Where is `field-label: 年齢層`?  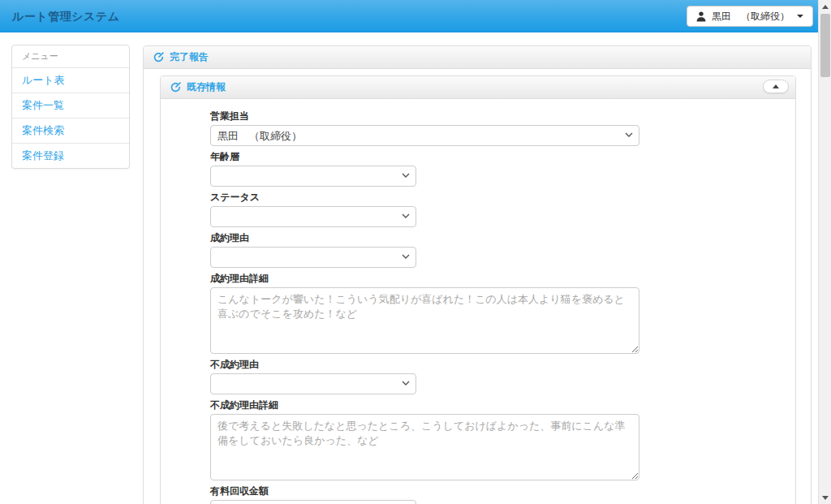
field-label: 年齢層 is located at coordinates (425, 157).